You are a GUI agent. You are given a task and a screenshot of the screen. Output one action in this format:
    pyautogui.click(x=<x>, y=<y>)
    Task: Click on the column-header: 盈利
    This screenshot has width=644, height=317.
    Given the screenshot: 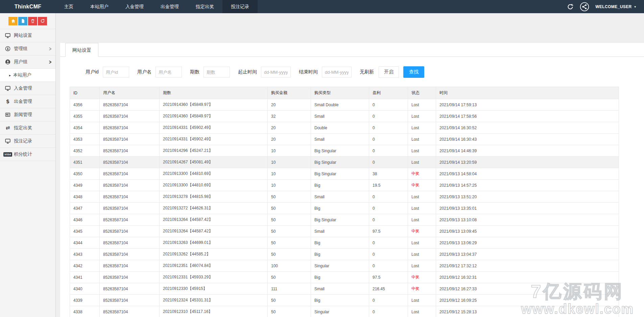 What is the action you would take?
    pyautogui.click(x=389, y=93)
    